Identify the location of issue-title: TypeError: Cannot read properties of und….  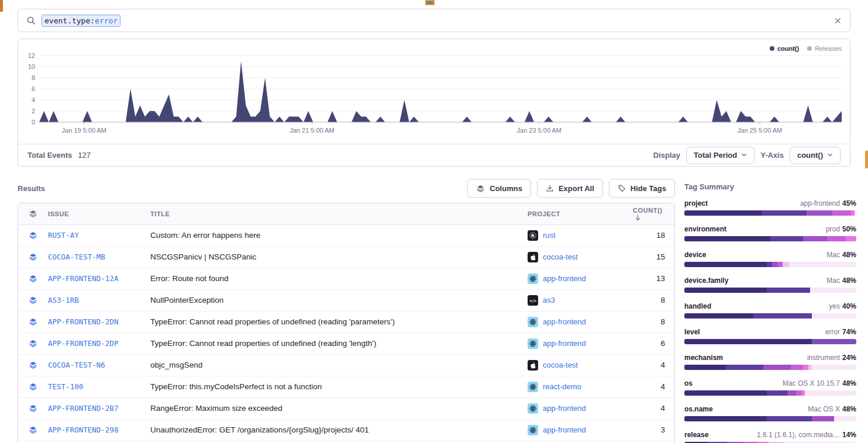
(263, 344).